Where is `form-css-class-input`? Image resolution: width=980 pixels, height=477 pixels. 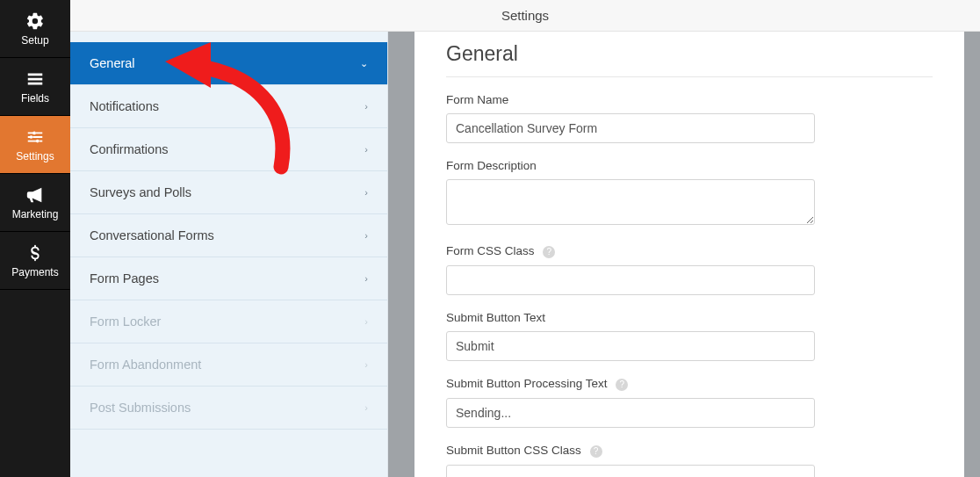 form-css-class-input is located at coordinates (631, 280).